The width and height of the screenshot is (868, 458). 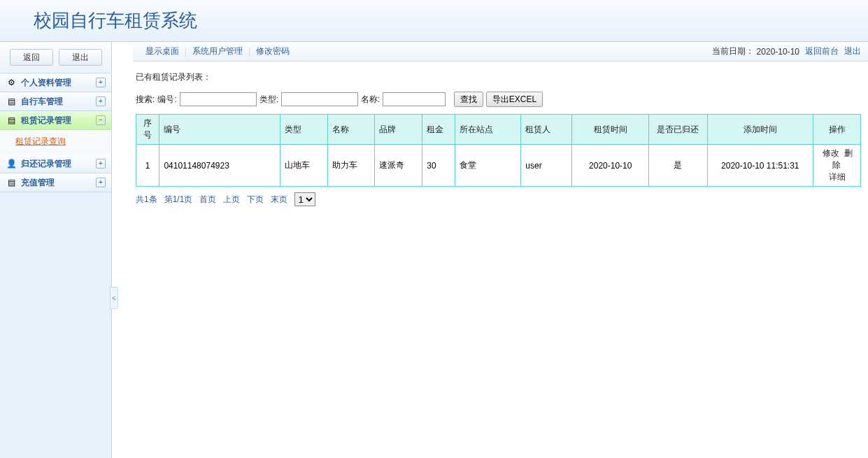 I want to click on sidebar-item-profile: ⚙ 个人资料管理 +, so click(x=56, y=83).